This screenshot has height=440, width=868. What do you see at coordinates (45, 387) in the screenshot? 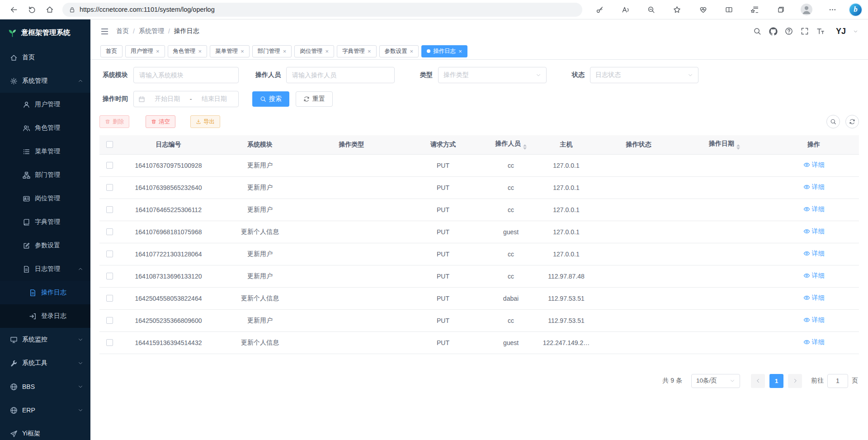
I see `sidebar-item-bbs: BBS` at bounding box center [45, 387].